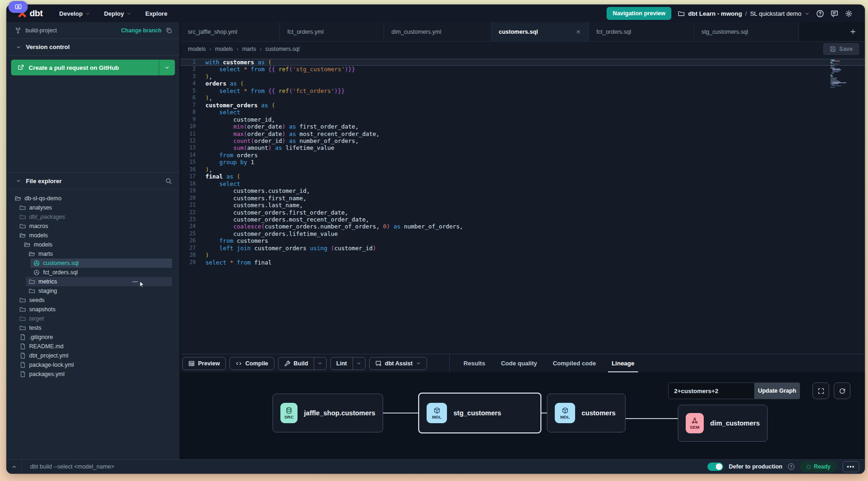  What do you see at coordinates (94, 346) in the screenshot?
I see `tree-item-readme-md: README.md` at bounding box center [94, 346].